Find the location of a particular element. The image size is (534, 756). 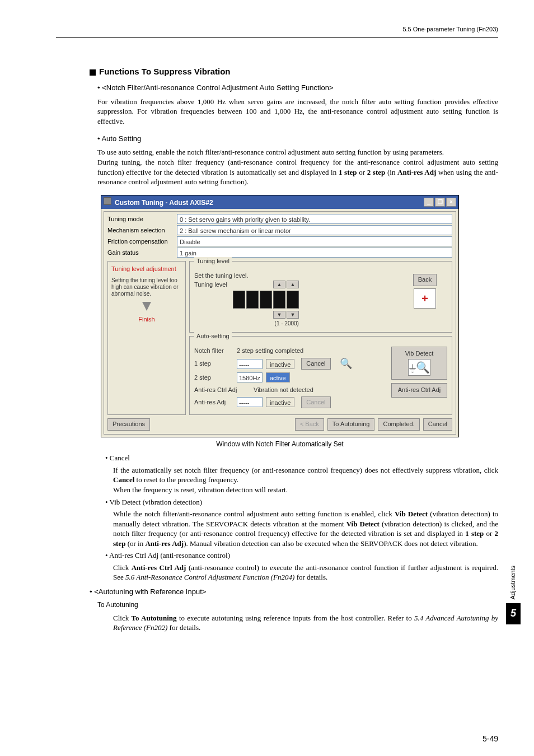

antires-status: inactive is located at coordinates (280, 402).